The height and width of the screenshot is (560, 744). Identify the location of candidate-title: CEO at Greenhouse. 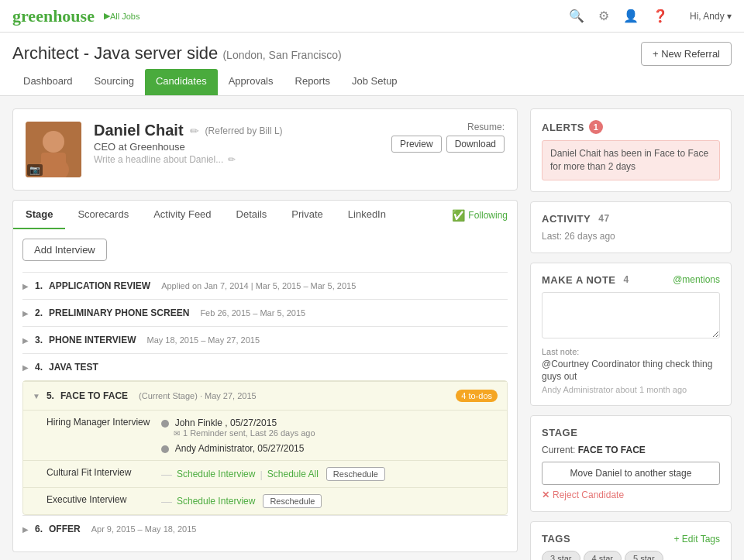
(236, 147).